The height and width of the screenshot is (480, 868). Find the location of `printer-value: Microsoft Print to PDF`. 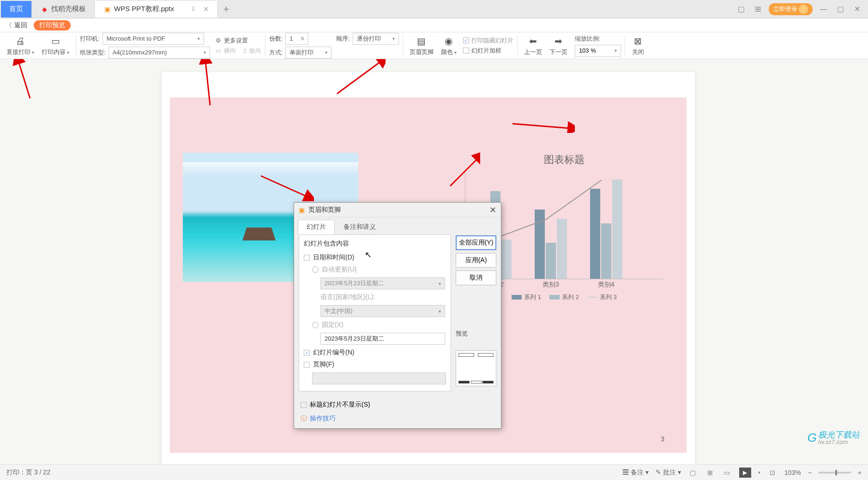

printer-value: Microsoft Print to PDF is located at coordinates (136, 39).